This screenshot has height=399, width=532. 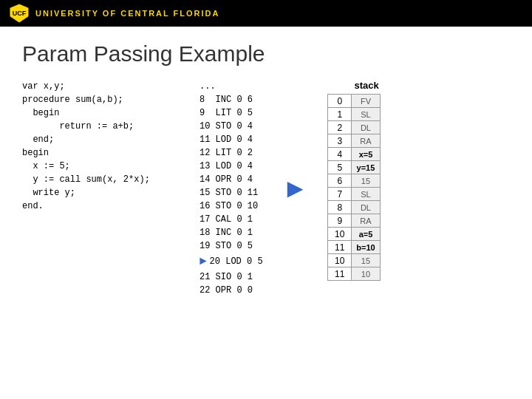 What do you see at coordinates (103, 180) in the screenshot?
I see `code-line: y := call sum(x, 2*x);` at bounding box center [103, 180].